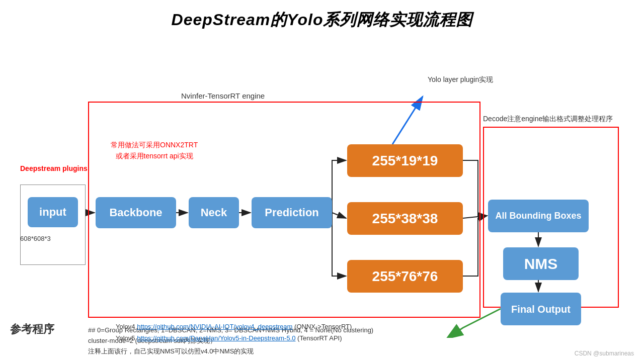  Describe the element at coordinates (136, 213) in the screenshot. I see `backbone-node: Backbone` at that location.